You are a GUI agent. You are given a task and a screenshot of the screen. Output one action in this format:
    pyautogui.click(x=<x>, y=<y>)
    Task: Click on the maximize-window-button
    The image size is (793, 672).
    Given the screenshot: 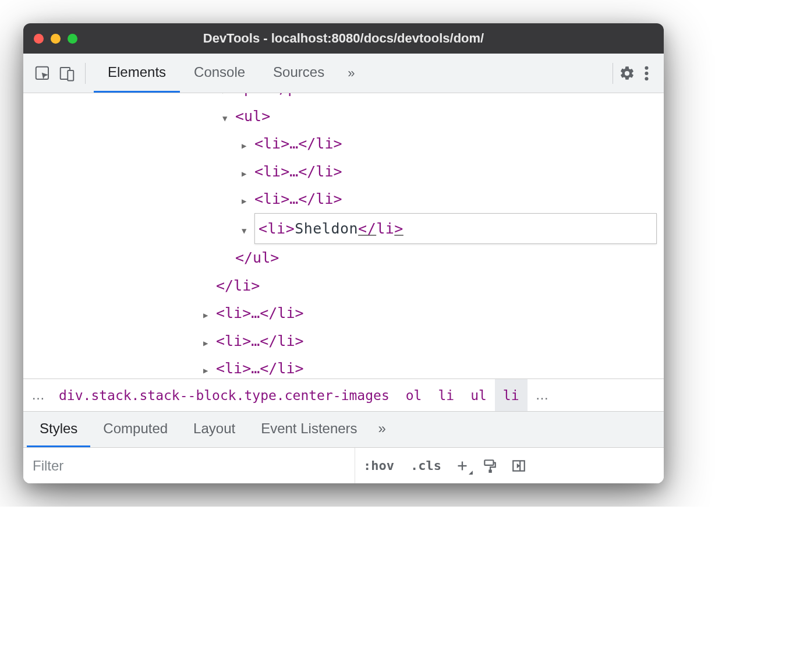 What is the action you would take?
    pyautogui.click(x=72, y=38)
    